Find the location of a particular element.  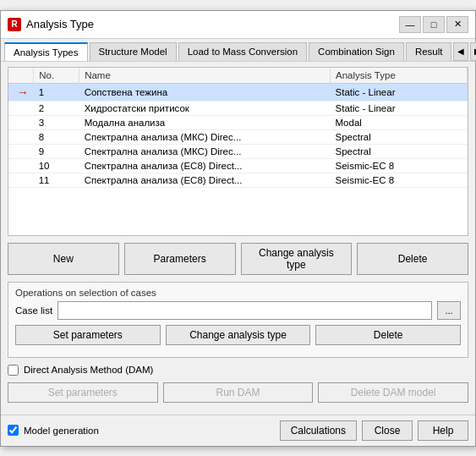

dam-checkbox-row: Direct Analysis Method (DAM) is located at coordinates (238, 371).